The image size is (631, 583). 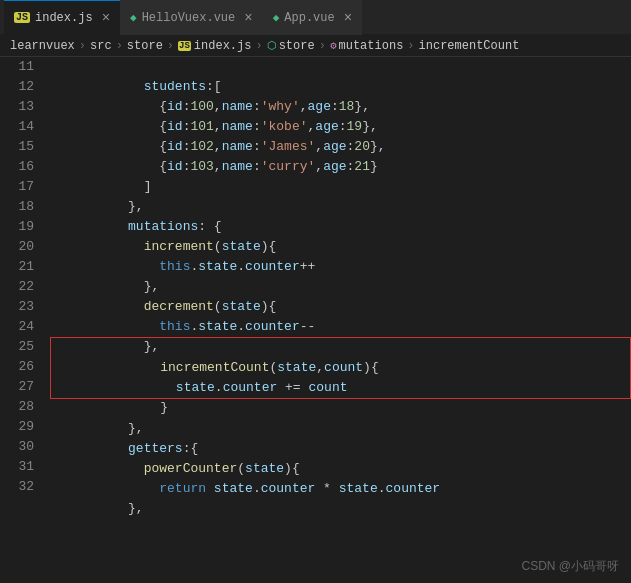 What do you see at coordinates (248, 18) in the screenshot?
I see `tab-close-hello-vuex: ×` at bounding box center [248, 18].